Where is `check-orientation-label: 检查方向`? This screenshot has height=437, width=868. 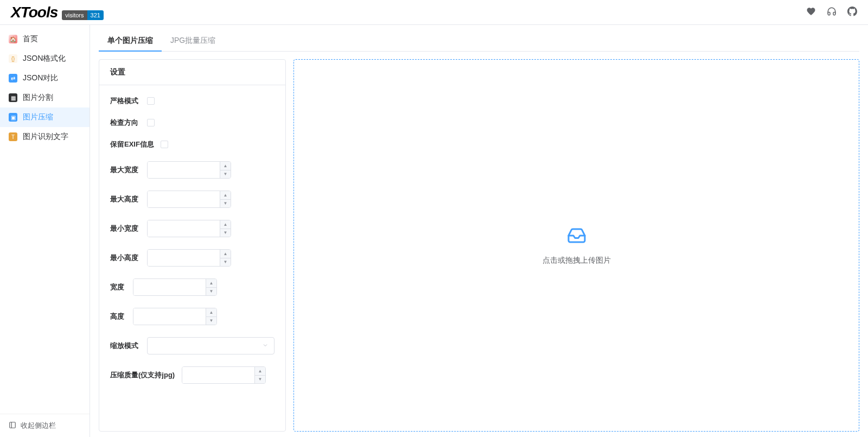 check-orientation-label: 检查方向 is located at coordinates (125, 123).